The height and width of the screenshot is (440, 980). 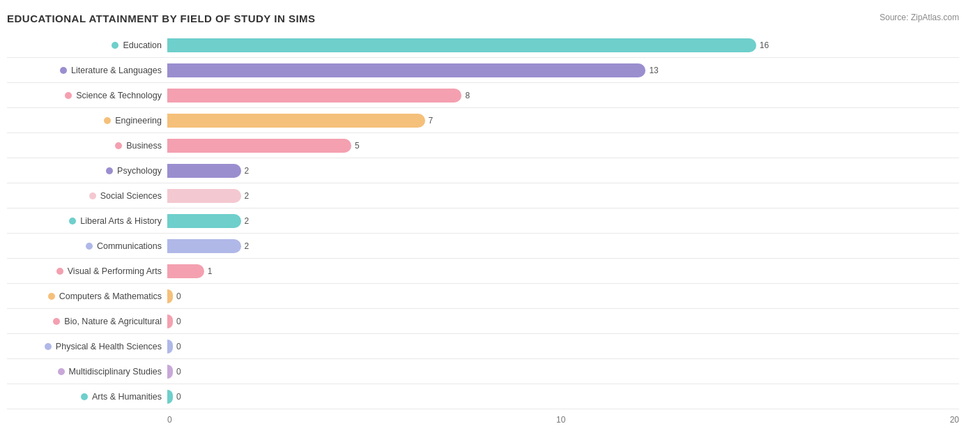 What do you see at coordinates (563, 420) in the screenshot?
I see `x-axis: 01020` at bounding box center [563, 420].